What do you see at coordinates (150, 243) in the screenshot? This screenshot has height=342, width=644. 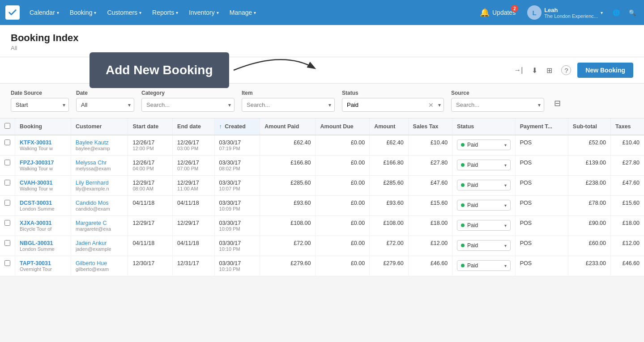 I see `start-date: 04/11/18` at bounding box center [150, 243].